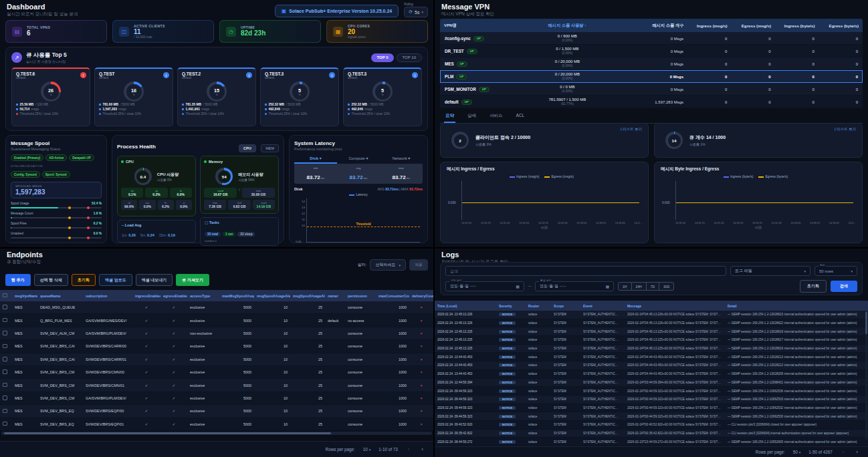 This screenshot has width=868, height=457. Describe the element at coordinates (203, 296) in the screenshot. I see `endpoints-col-header: accessType` at that location.